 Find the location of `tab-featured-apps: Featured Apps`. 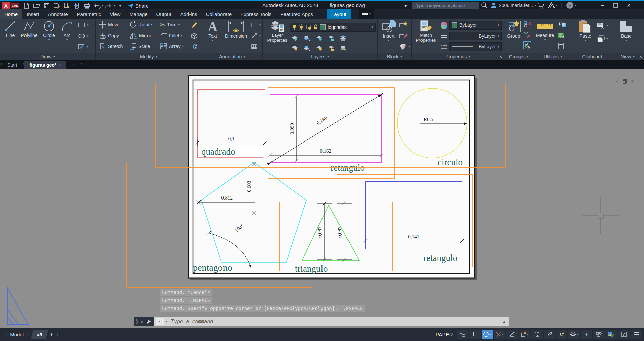

tab-featured-apps: Featured Apps is located at coordinates (297, 14).